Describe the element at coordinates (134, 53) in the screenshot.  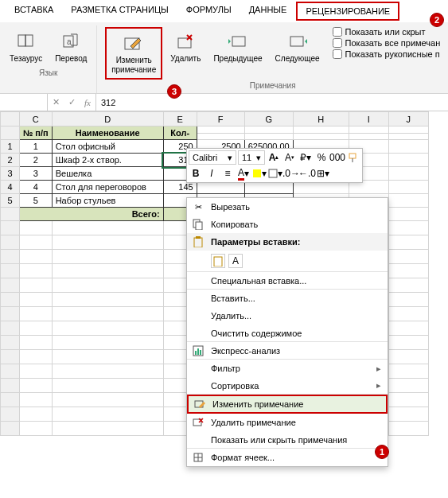
I see `edit-comment-button: Изменитьпримечание` at that location.